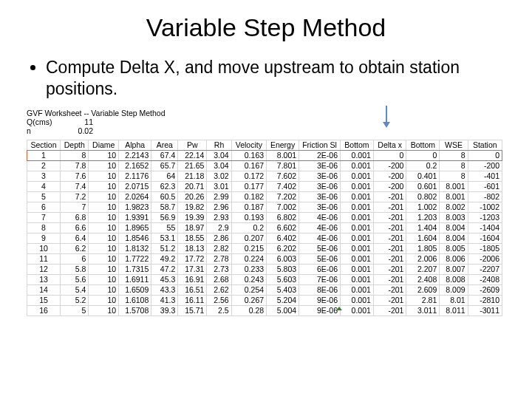 The width and height of the screenshot is (532, 399). I want to click on cell: 6.202, so click(283, 248).